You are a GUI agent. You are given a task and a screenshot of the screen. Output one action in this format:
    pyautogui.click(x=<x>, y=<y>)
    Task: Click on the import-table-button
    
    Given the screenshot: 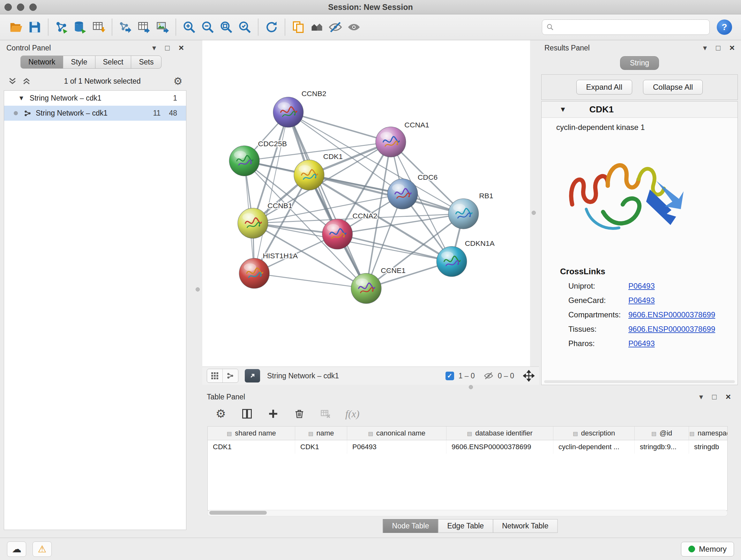 What is the action you would take?
    pyautogui.click(x=98, y=27)
    